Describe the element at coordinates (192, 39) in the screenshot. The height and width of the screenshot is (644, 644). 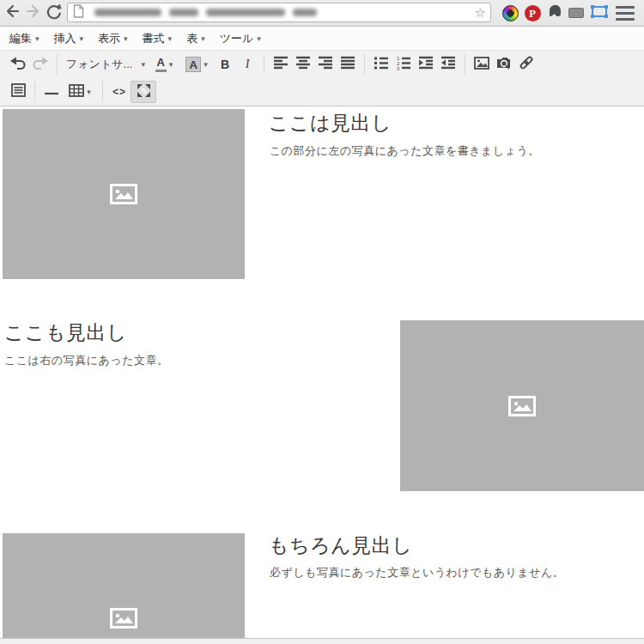
I see `menu-table-label: 表` at that location.